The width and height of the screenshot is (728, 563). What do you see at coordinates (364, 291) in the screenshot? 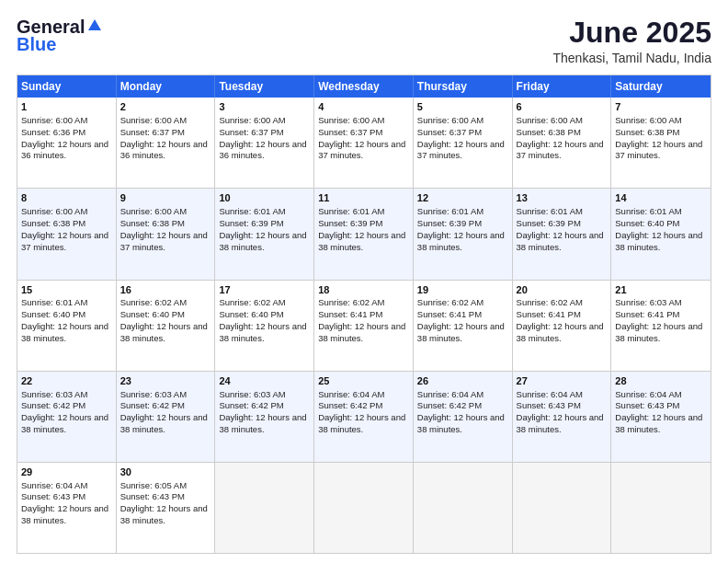
I see `day-number: 18` at bounding box center [364, 291].